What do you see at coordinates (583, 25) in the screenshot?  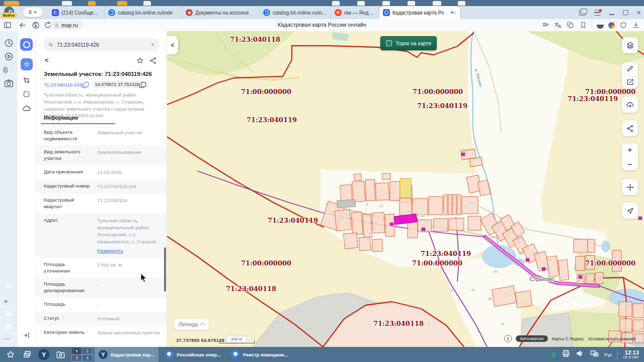 I see `bookmark-icon` at bounding box center [583, 25].